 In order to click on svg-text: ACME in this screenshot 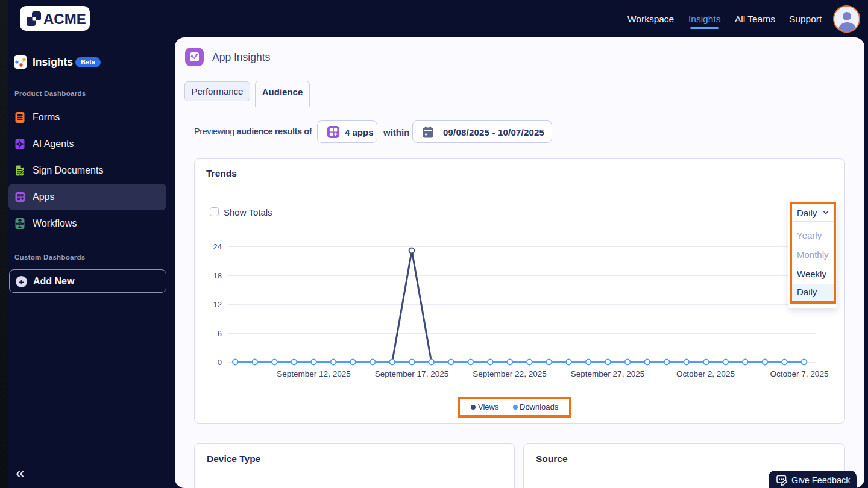, I will do `click(65, 19)`.